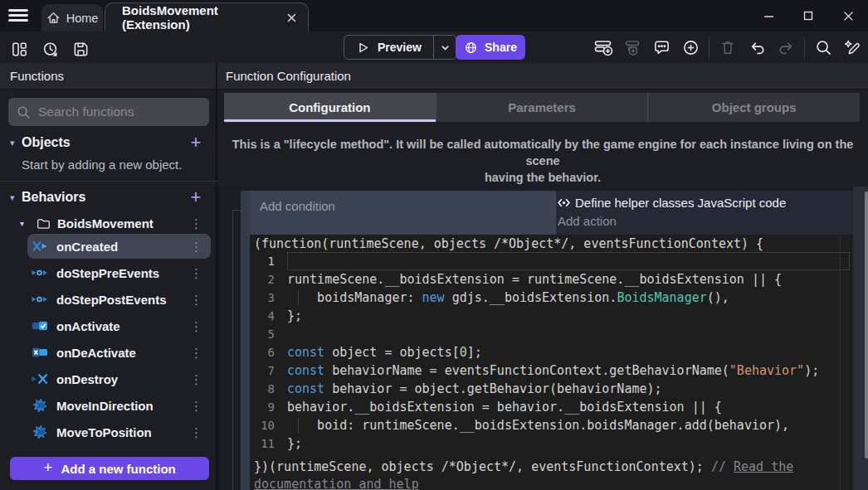 The height and width of the screenshot is (490, 868). Describe the element at coordinates (299, 298) in the screenshot. I see `indent-guide` at that location.